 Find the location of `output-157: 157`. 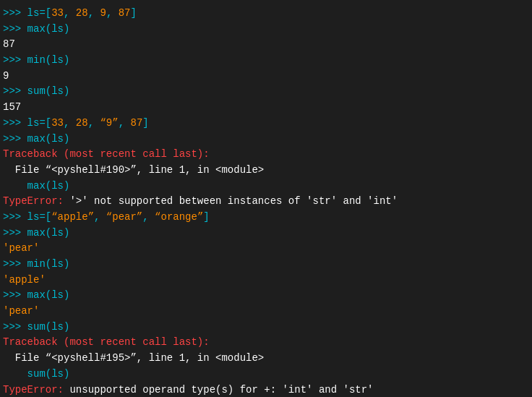

output-157: 157 is located at coordinates (12, 108).